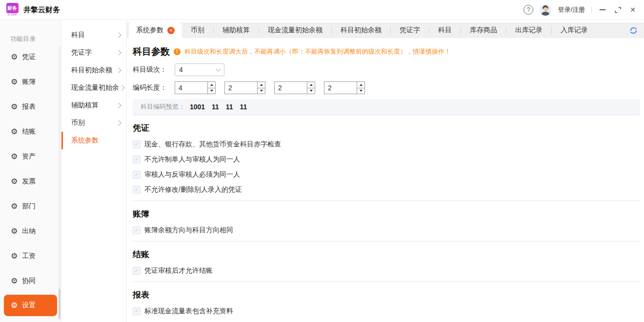 The image size is (644, 322). What do you see at coordinates (60, 182) in the screenshot?
I see `sidebar-scrollbar-track` at bounding box center [60, 182].